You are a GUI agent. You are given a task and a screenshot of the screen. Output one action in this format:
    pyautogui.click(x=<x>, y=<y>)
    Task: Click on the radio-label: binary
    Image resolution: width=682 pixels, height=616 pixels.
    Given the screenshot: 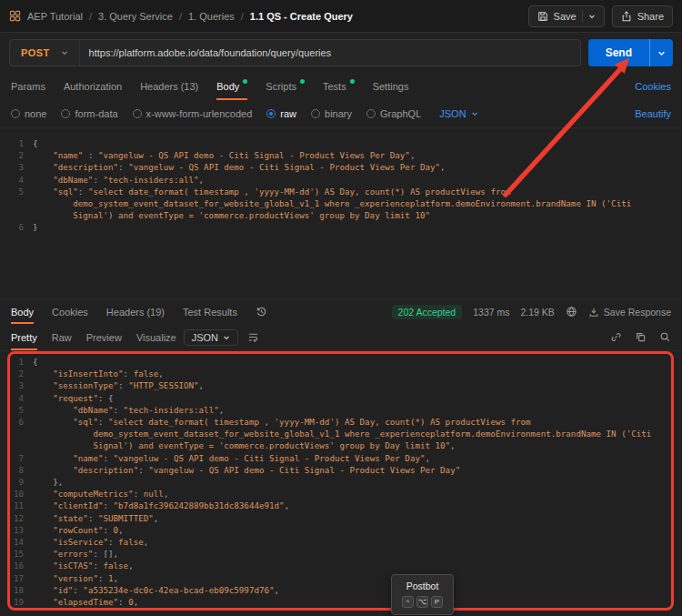 What is the action you would take?
    pyautogui.click(x=338, y=114)
    